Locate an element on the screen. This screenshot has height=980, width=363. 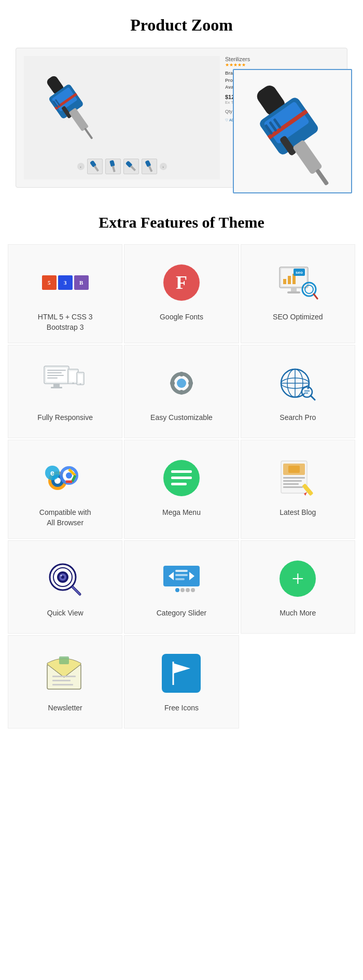
free-icons-icon is located at coordinates (182, 673).